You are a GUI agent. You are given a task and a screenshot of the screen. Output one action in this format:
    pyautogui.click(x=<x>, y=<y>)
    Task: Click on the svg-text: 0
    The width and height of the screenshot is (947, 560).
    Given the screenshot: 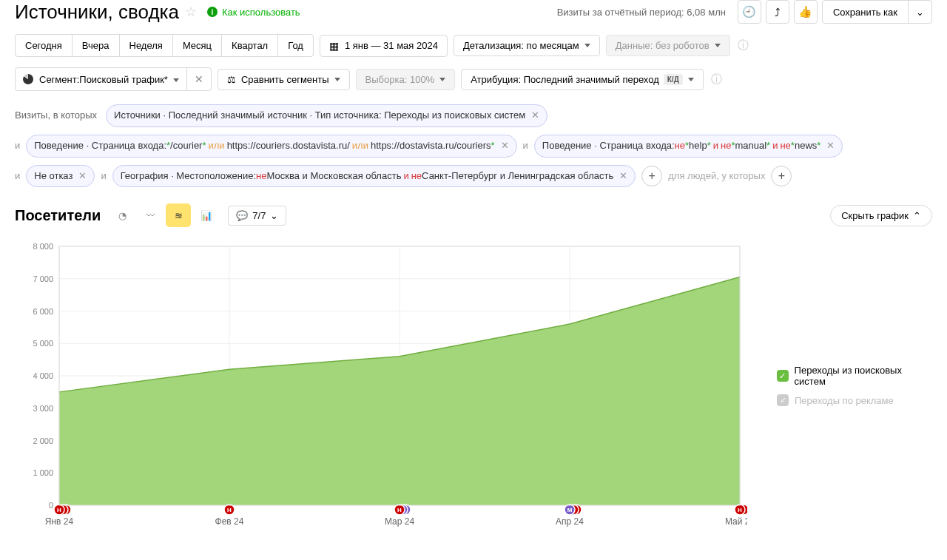 What is the action you would take?
    pyautogui.click(x=51, y=505)
    